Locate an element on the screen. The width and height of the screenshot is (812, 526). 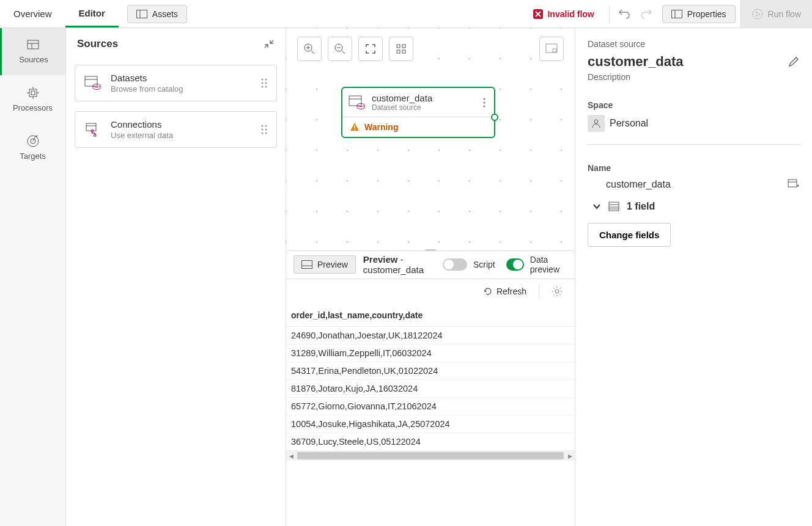
scroll-left-arrow: ◂ is located at coordinates (291, 456).